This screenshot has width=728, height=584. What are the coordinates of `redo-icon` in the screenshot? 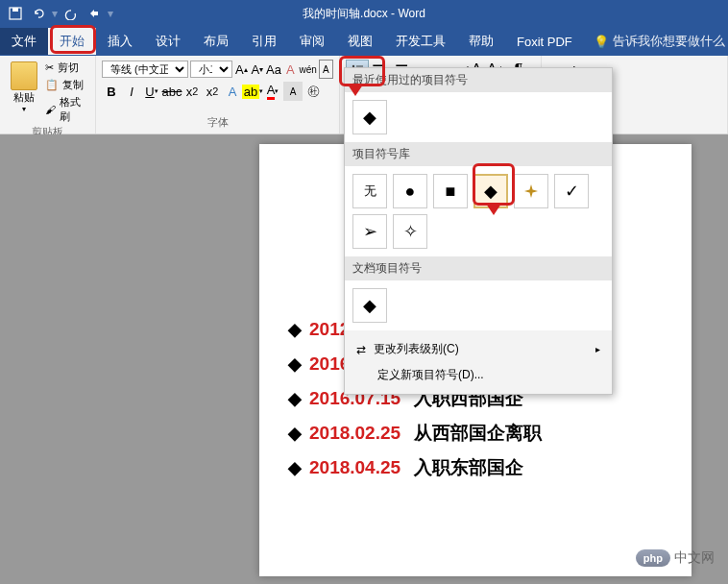 It's located at (71, 13).